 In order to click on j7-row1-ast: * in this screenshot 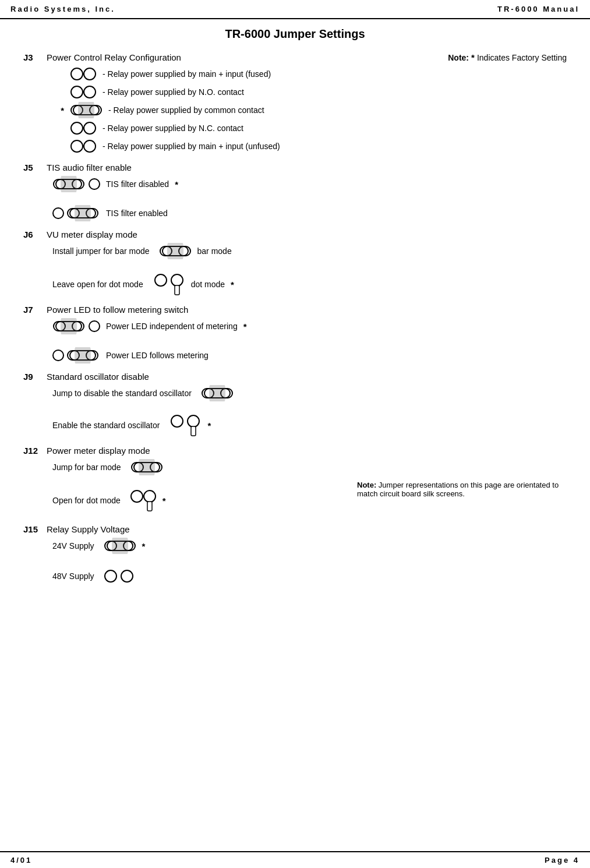, I will do `click(245, 326)`.